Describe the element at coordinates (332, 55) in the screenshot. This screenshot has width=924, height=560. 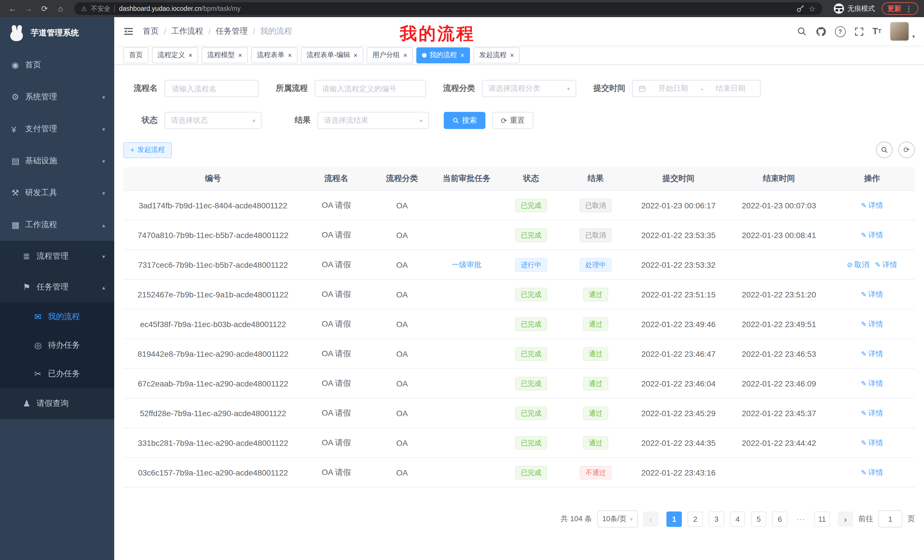
I see `tab-process-form-edit: 流程表单-编辑×` at that location.